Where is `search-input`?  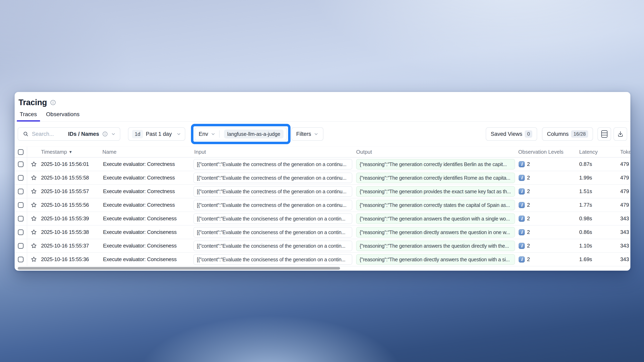 search-input is located at coordinates (48, 134).